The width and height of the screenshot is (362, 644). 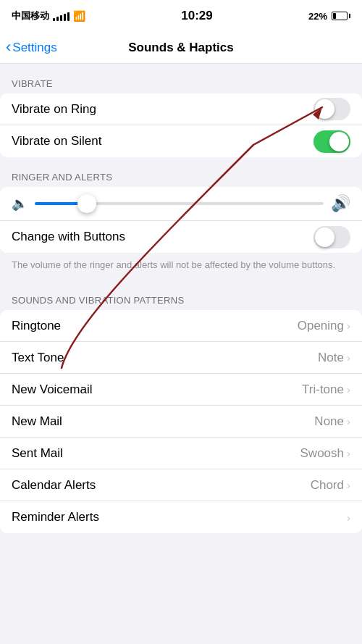 What do you see at coordinates (332, 422) in the screenshot?
I see `new-mail-value: None ›` at bounding box center [332, 422].